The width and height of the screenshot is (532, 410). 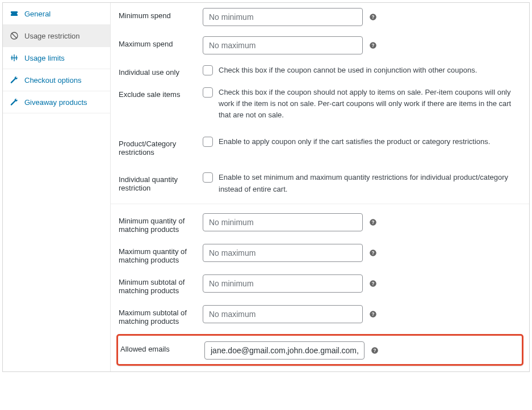 What do you see at coordinates (320, 180) in the screenshot?
I see `row-individual-qty-restriction: Individual quantity restriction Enable t…` at bounding box center [320, 180].